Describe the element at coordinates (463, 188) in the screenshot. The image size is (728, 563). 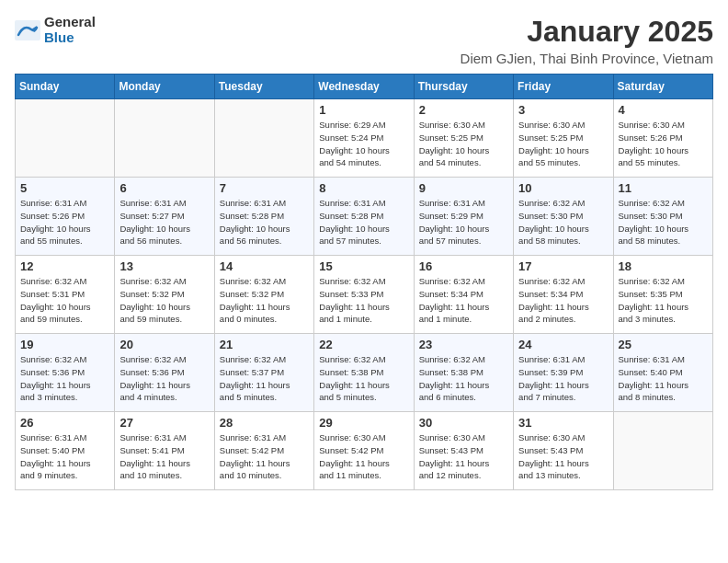
I see `day-number: 9` at that location.